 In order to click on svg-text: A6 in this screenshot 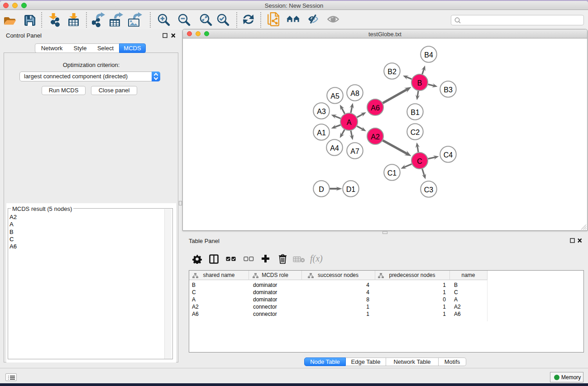, I will do `click(375, 108)`.